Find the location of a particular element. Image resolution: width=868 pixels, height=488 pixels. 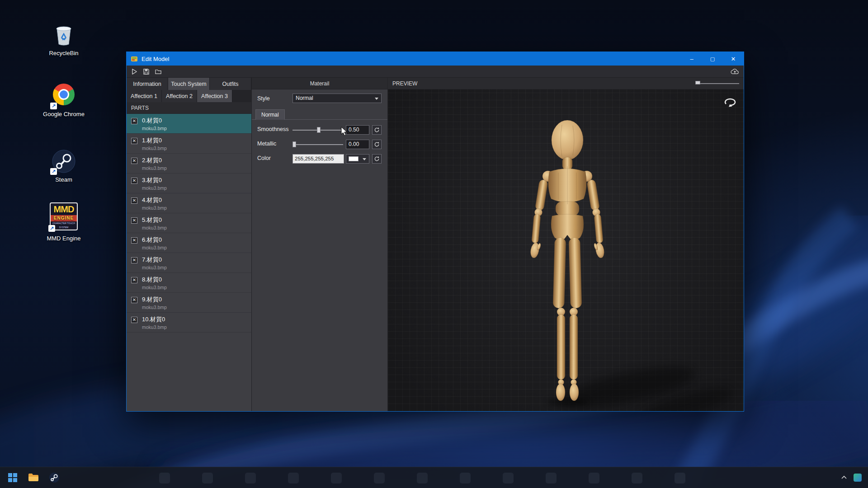

shortcut-arrow-icon: ↗ is located at coordinates (53, 172).